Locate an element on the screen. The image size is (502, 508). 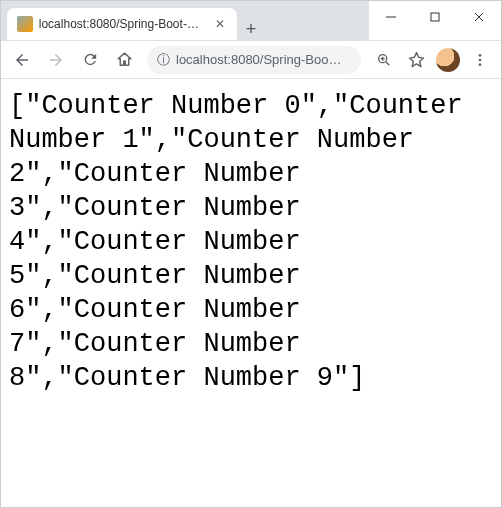
close-window-button is located at coordinates (479, 17).